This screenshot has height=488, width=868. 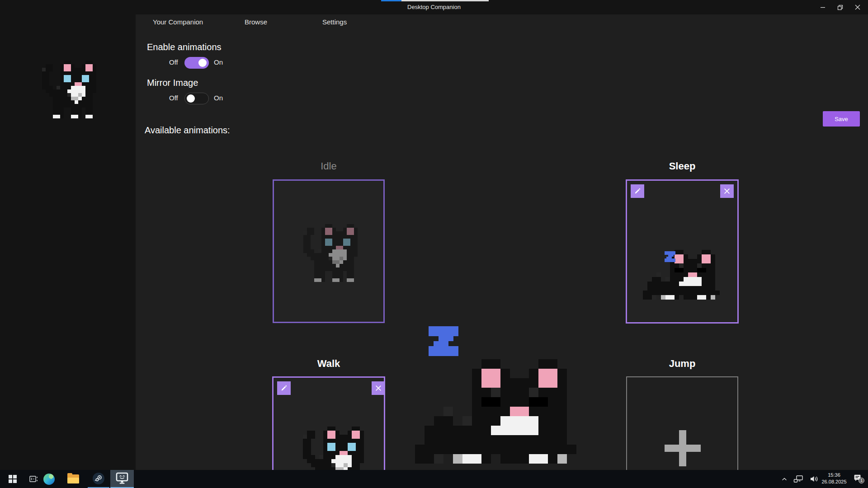 What do you see at coordinates (184, 47) in the screenshot?
I see `enable-animations-label: Enable animations` at bounding box center [184, 47].